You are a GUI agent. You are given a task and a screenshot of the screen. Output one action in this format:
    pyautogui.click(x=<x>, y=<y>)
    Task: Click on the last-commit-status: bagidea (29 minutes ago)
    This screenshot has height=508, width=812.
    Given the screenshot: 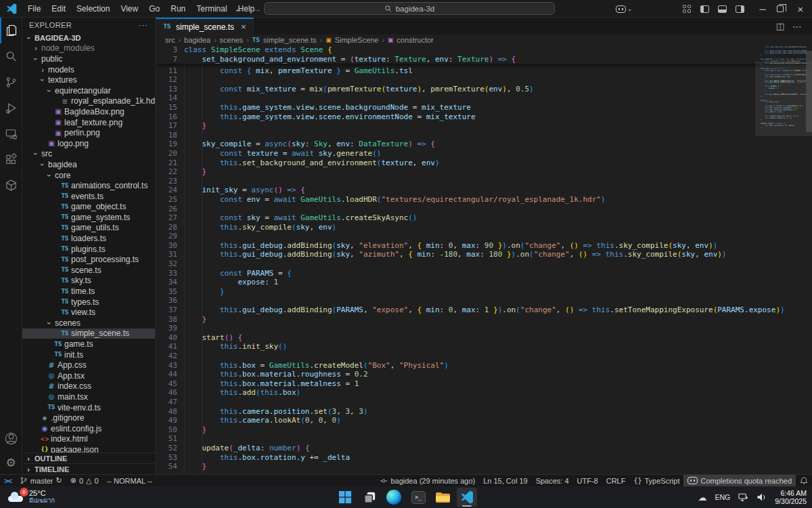 What is the action you would take?
    pyautogui.click(x=428, y=481)
    